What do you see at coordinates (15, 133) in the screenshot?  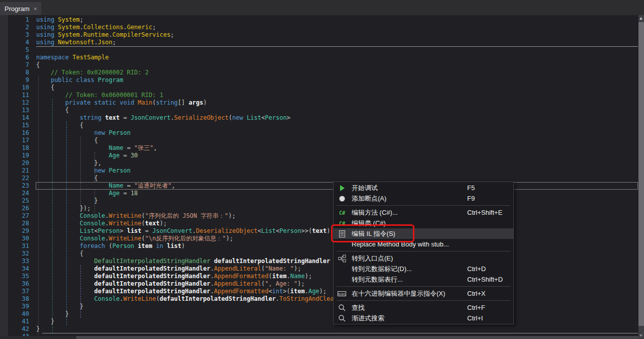 I see `line-number: 16` at bounding box center [15, 133].